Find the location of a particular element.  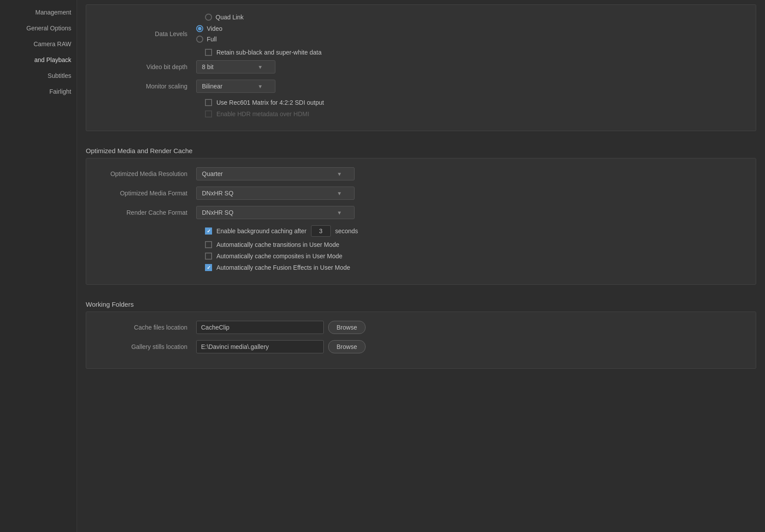

sidebar-item-subtitles: Subtitles is located at coordinates (38, 76).